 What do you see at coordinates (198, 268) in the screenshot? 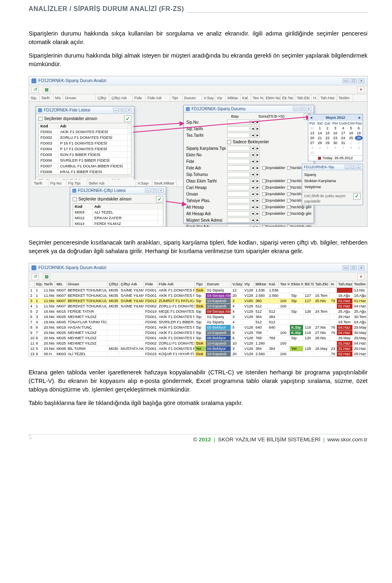
I see `window-titlebar-2: FD12ORNEK-Sipariş Durum Analizi —□×` at bounding box center [198, 268].